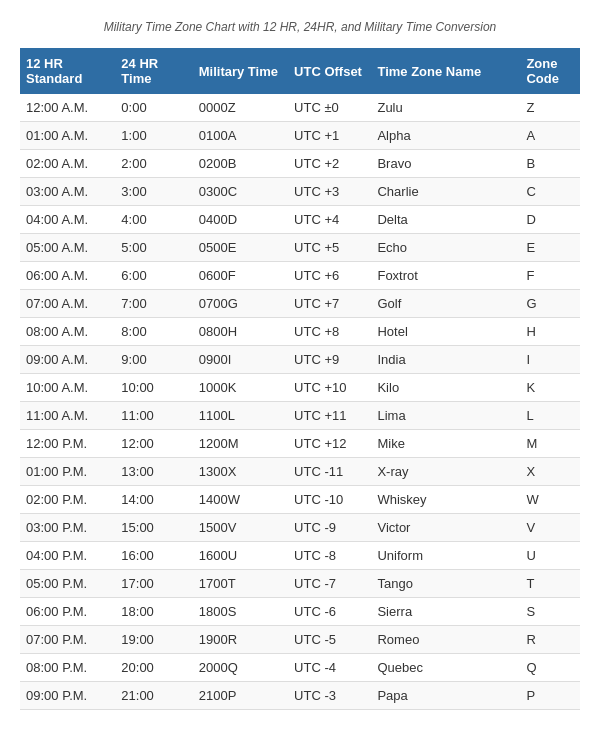 This screenshot has height=730, width=600. What do you see at coordinates (300, 444) in the screenshot?
I see `table-row: 12:00 P.M.12:001200MUTC +12MikeM` at bounding box center [300, 444].